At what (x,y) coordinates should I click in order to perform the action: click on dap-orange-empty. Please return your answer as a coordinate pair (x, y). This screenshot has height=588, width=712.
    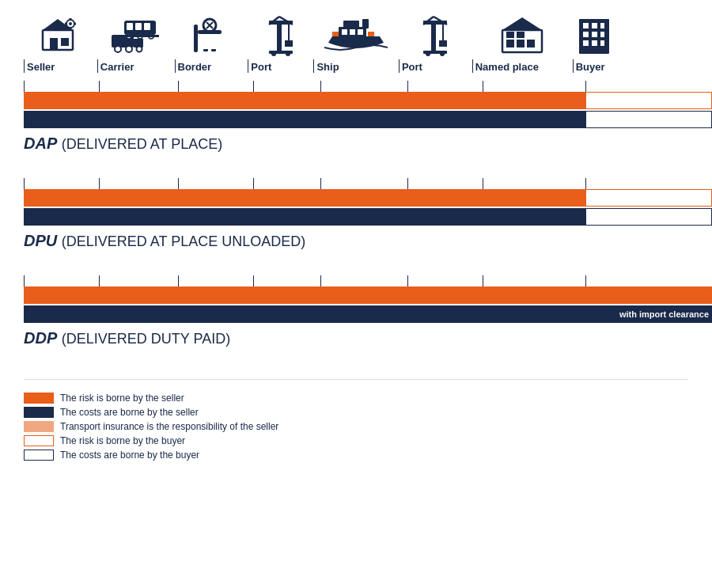
    Looking at the image, I should click on (649, 101).